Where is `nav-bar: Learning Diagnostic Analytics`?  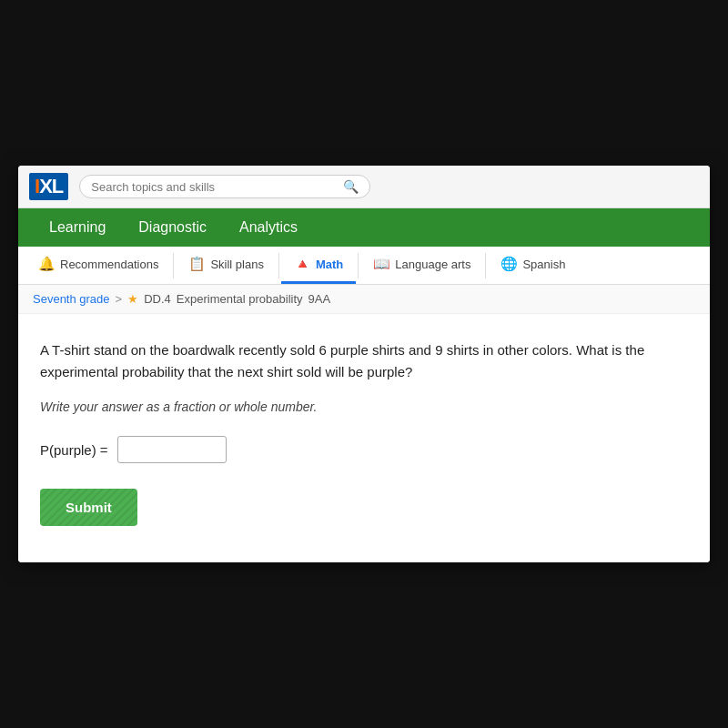 nav-bar: Learning Diagnostic Analytics is located at coordinates (364, 228).